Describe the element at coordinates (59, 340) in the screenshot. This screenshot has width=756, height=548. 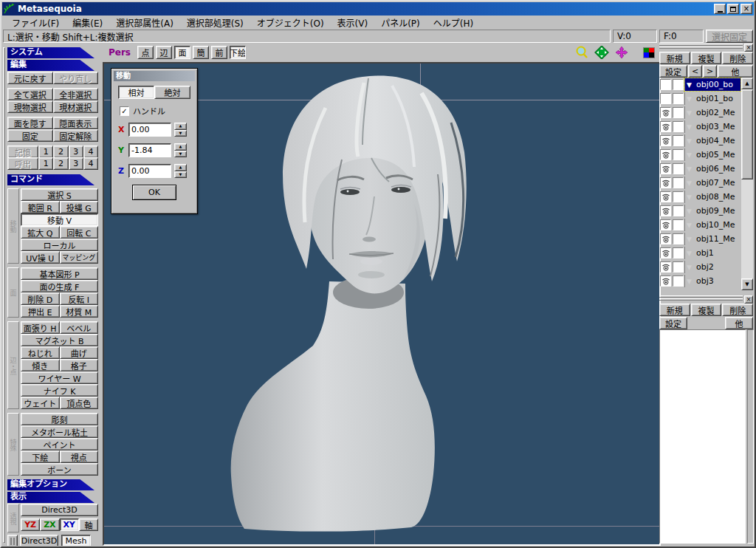
I see `magnet-tool-button: マグネット B` at that location.